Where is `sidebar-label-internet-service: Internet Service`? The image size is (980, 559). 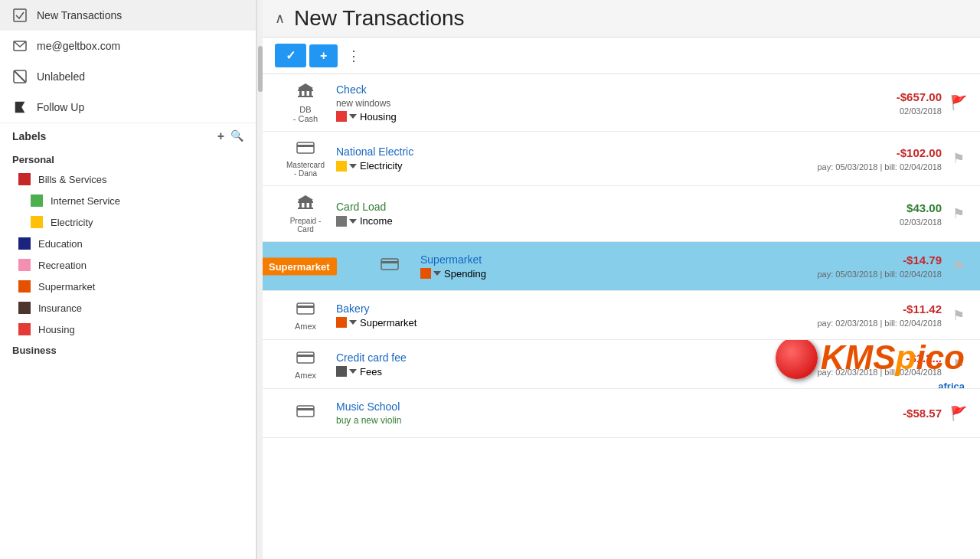
sidebar-label-internet-service: Internet Service is located at coordinates (128, 201).